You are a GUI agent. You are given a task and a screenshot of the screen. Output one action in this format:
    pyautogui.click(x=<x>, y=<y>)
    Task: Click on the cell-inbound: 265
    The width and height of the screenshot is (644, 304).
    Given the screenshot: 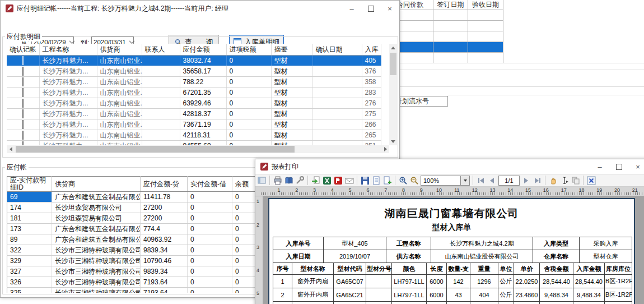 What is the action you would take?
    pyautogui.click(x=371, y=136)
    